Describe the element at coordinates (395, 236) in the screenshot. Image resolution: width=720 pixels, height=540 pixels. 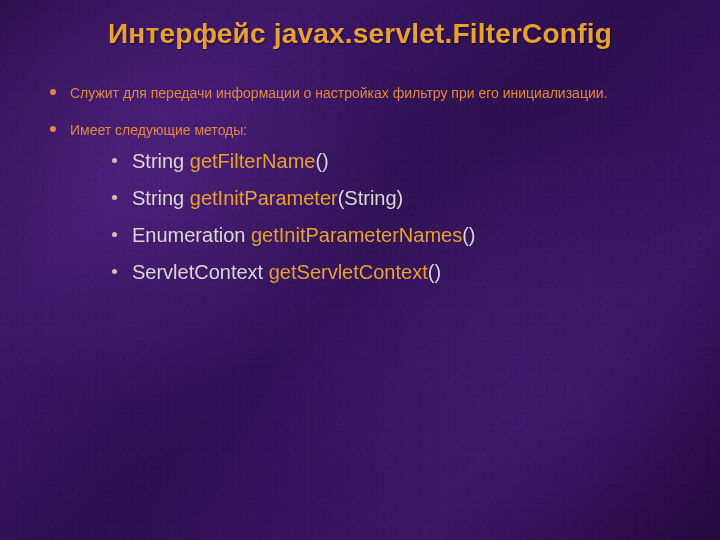
I see `method-item: Enumeration getInitParameterNames()` at that location.